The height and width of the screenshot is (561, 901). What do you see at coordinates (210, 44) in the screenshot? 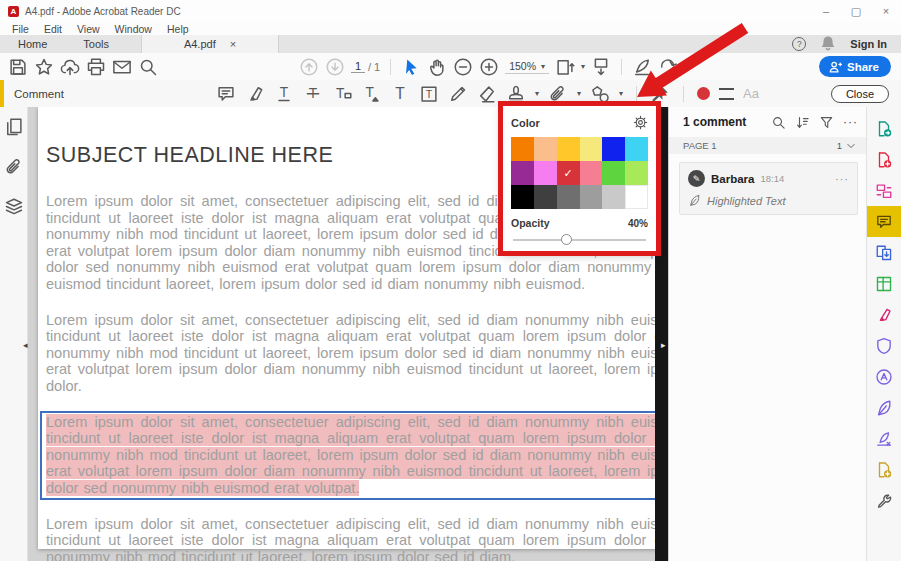
I see `tab-document: A4.pdf ×` at bounding box center [210, 44].